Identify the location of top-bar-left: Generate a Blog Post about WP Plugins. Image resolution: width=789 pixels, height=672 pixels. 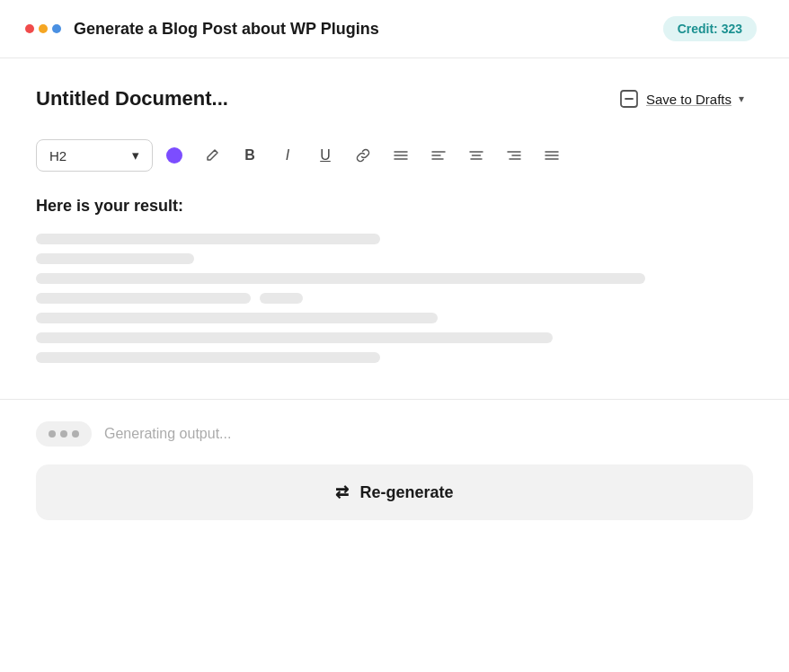
(202, 29).